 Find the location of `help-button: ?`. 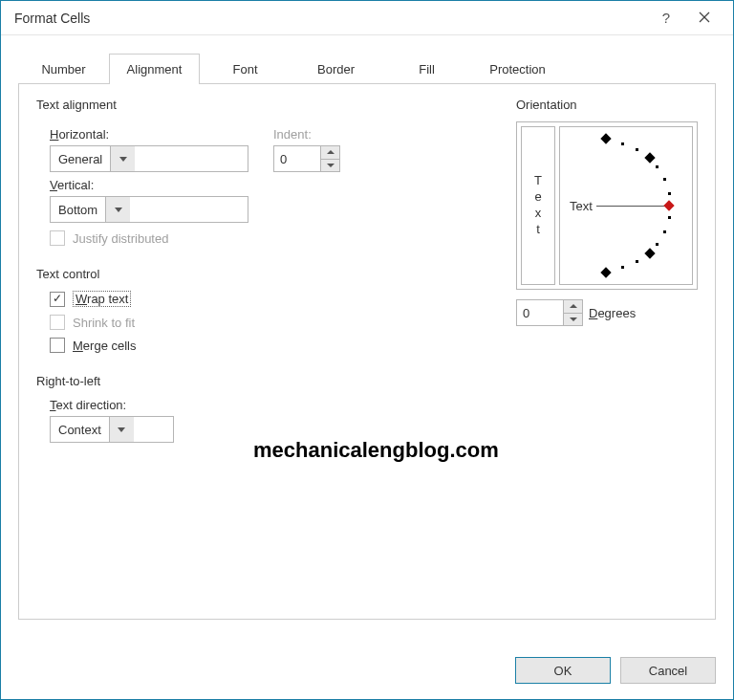

help-button: ? is located at coordinates (666, 17).